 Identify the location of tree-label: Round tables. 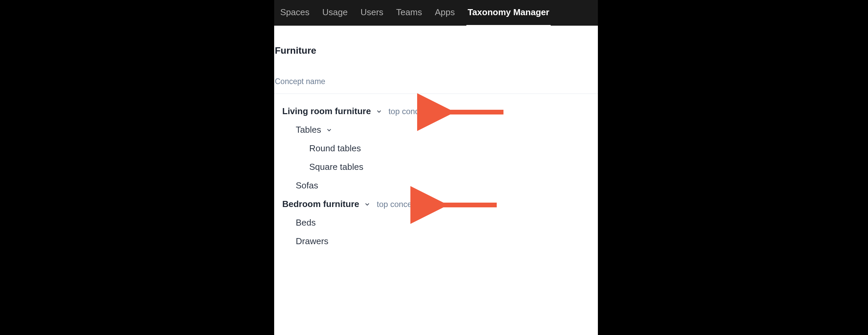
(335, 149).